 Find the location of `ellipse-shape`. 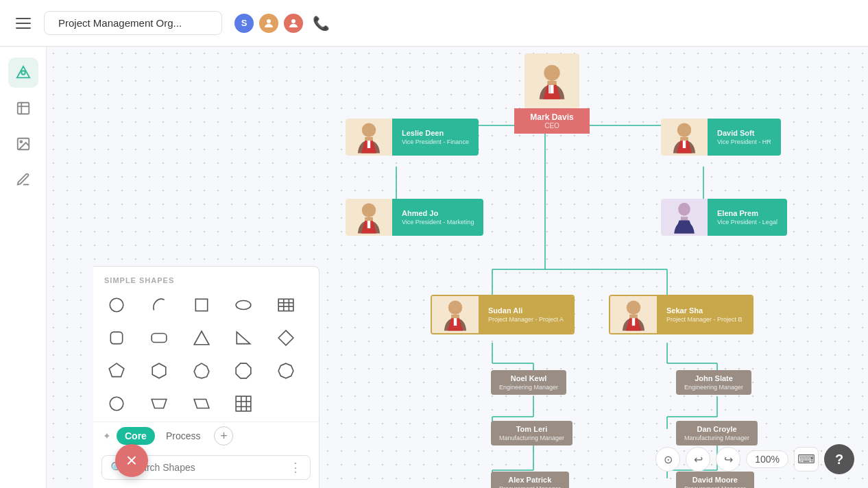

ellipse-shape is located at coordinates (243, 305).